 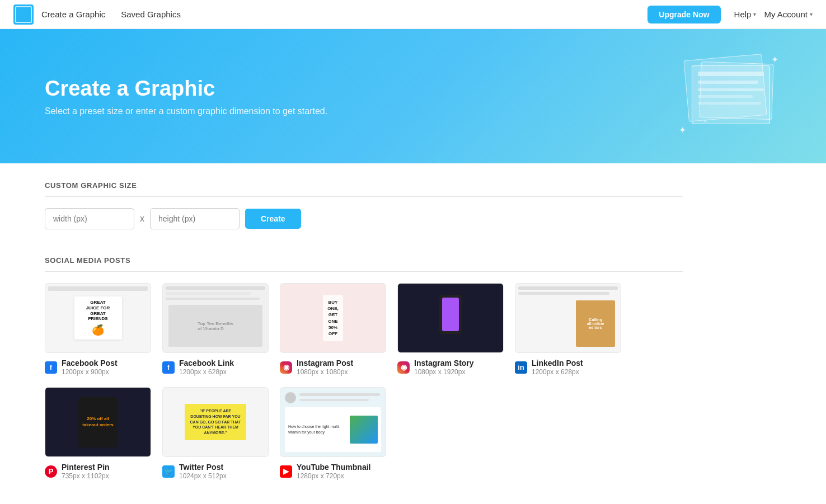 What do you see at coordinates (215, 318) in the screenshot?
I see `preset-thumb-fb-link: Top Ten Benefitsof Vitamin D` at bounding box center [215, 318].